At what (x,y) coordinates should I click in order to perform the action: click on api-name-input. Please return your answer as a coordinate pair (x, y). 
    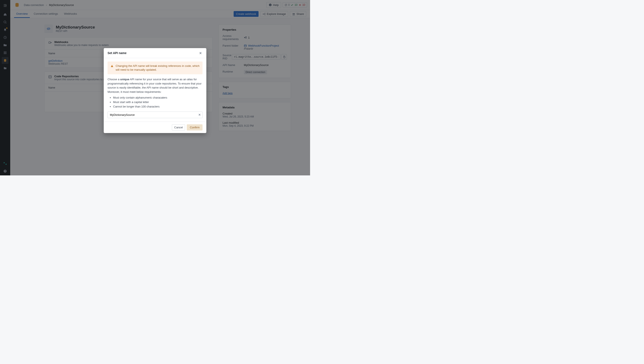
    Looking at the image, I should click on (155, 115).